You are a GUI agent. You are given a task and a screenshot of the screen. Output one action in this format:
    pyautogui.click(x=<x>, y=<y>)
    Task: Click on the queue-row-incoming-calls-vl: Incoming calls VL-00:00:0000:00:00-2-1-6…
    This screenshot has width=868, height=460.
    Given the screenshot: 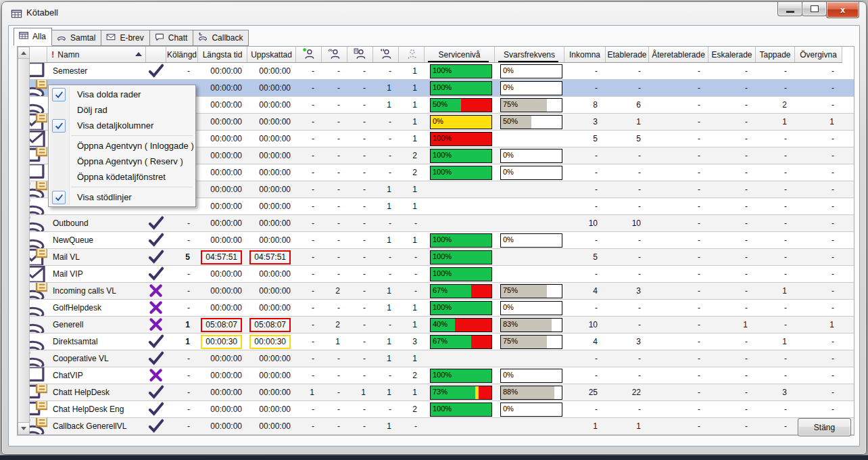 What is the action you would take?
    pyautogui.click(x=435, y=291)
    